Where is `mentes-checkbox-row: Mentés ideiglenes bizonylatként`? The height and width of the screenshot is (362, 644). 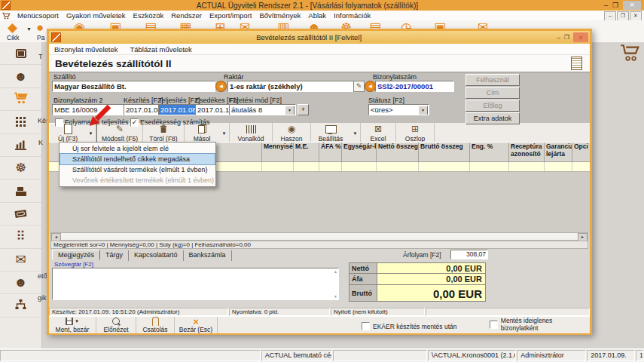 mentes-checkbox-row: Mentés ideiglenes bizonylatként is located at coordinates (539, 324).